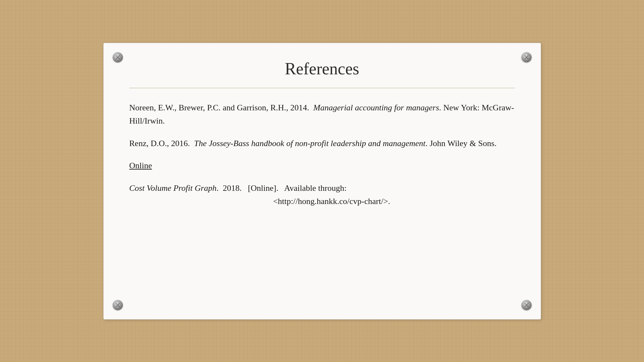 Image resolution: width=644 pixels, height=362 pixels. Describe the element at coordinates (118, 305) in the screenshot. I see `screw-bottom-left-icon` at that location.